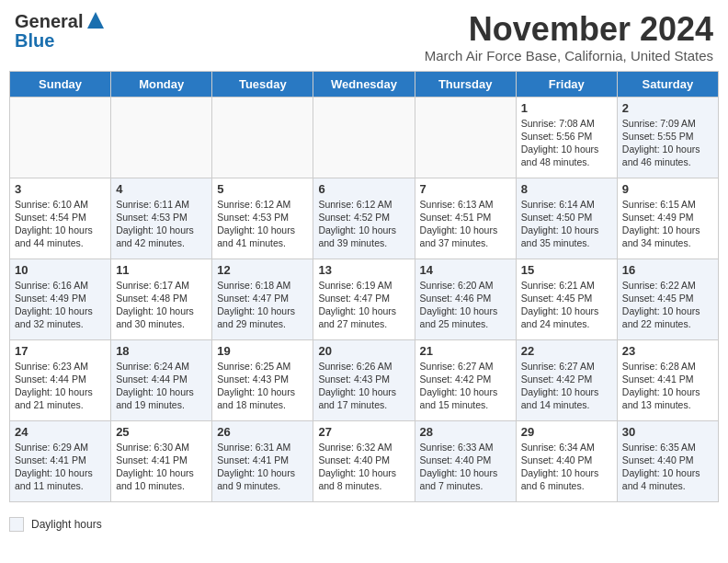 The width and height of the screenshot is (728, 563). Describe the element at coordinates (569, 37) in the screenshot. I see `title-area: November 2024 March Air Force Base, Cali…` at that location.